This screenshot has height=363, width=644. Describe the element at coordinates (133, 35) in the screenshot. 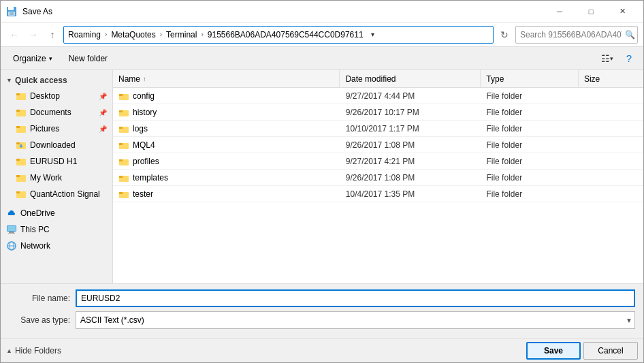

I see `path-metaquotes: MetaQuotes` at that location.